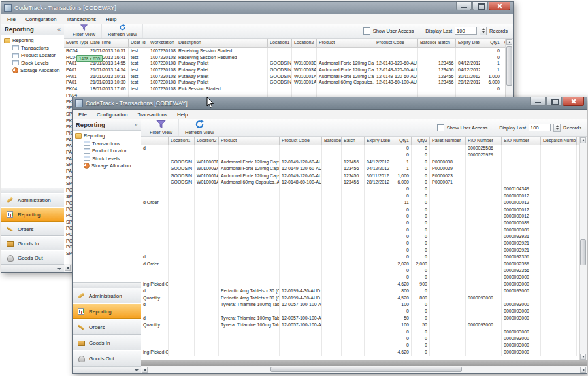  What do you see at coordinates (364, 298) in the screenshot?
I see `table-row: QuantityPeriactin 4mg Tablets x 30 (Cy..…` at bounding box center [364, 298].